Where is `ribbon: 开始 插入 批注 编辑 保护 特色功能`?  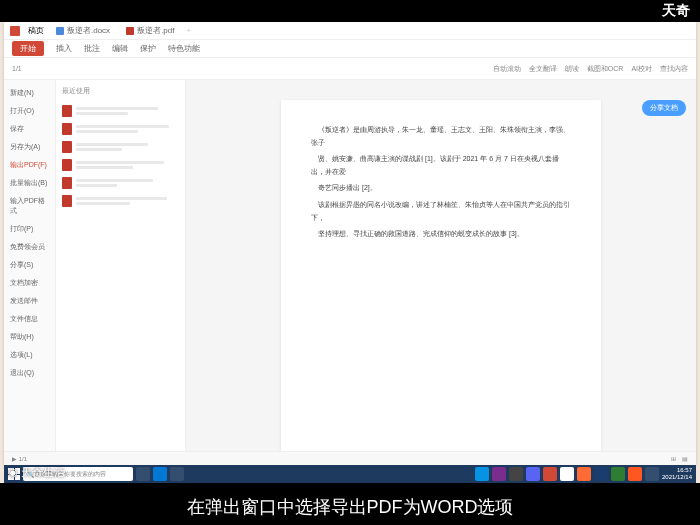
ribbon: 开始 插入 批注 编辑 保护 特色功能 is located at coordinates (350, 49).